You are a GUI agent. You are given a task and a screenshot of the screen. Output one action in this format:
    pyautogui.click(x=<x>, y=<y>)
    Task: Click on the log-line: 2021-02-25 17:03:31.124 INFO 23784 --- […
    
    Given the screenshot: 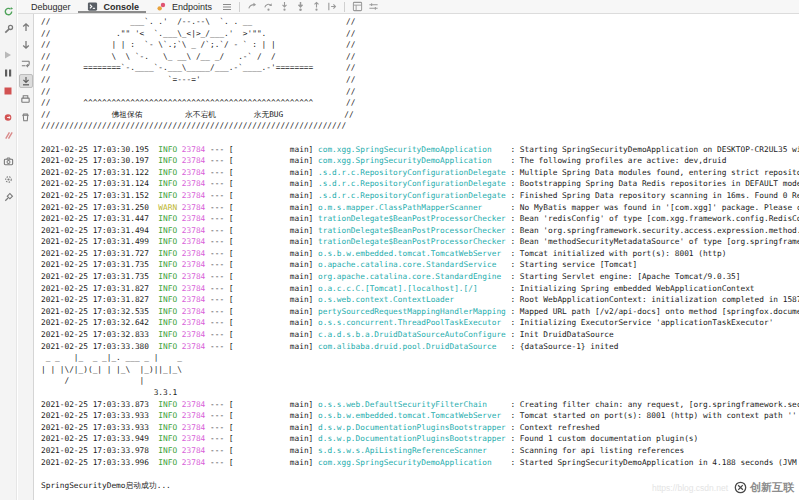 What is the action you would take?
    pyautogui.click(x=420, y=184)
    